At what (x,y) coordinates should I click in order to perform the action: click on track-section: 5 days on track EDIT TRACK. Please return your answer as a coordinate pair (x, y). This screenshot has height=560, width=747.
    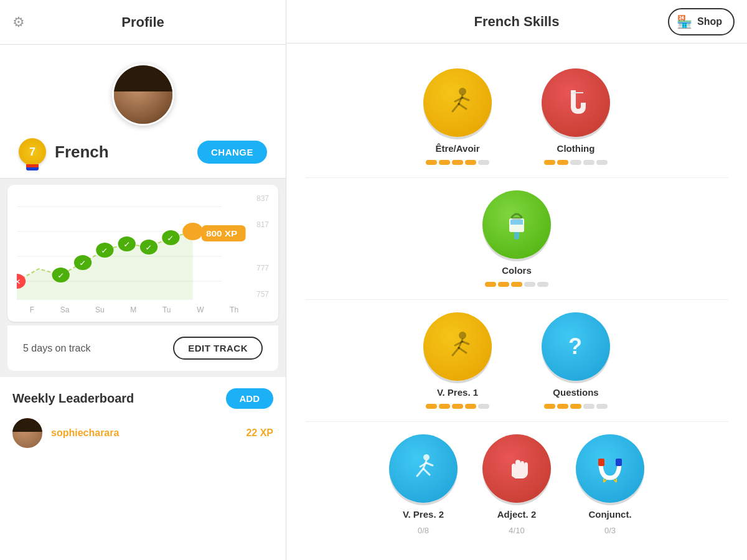
    Looking at the image, I should click on (143, 348).